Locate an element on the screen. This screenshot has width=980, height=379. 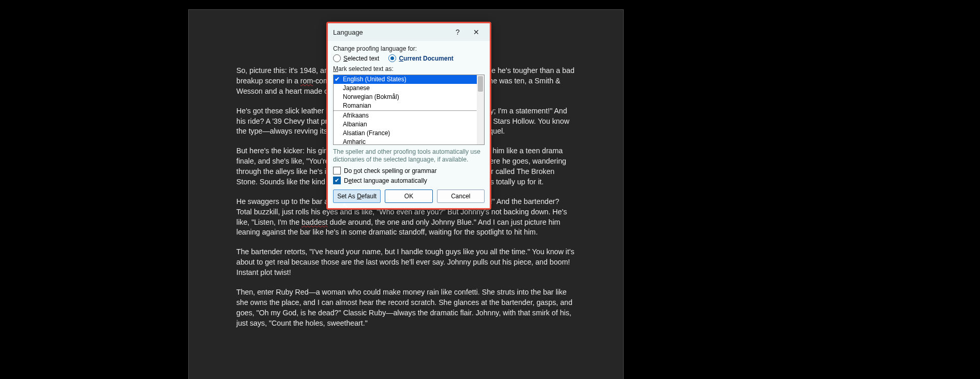
radio-selected-text: Selected text is located at coordinates (356, 58).